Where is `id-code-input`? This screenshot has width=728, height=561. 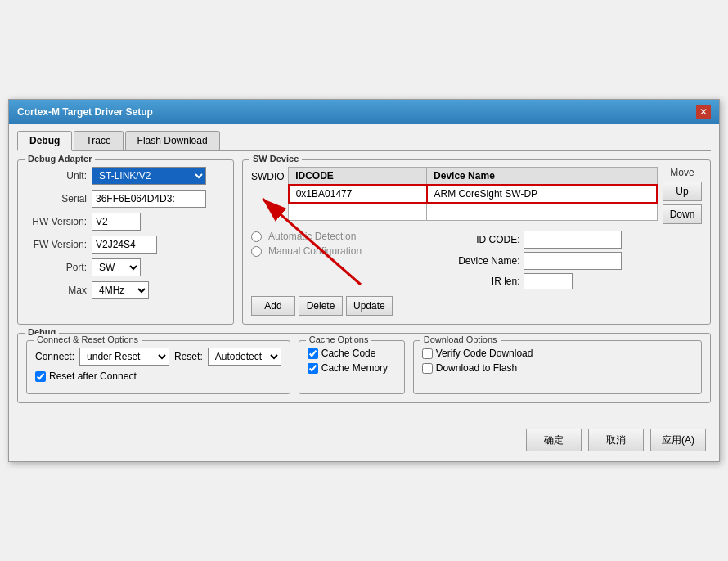
id-code-input is located at coordinates (573, 240).